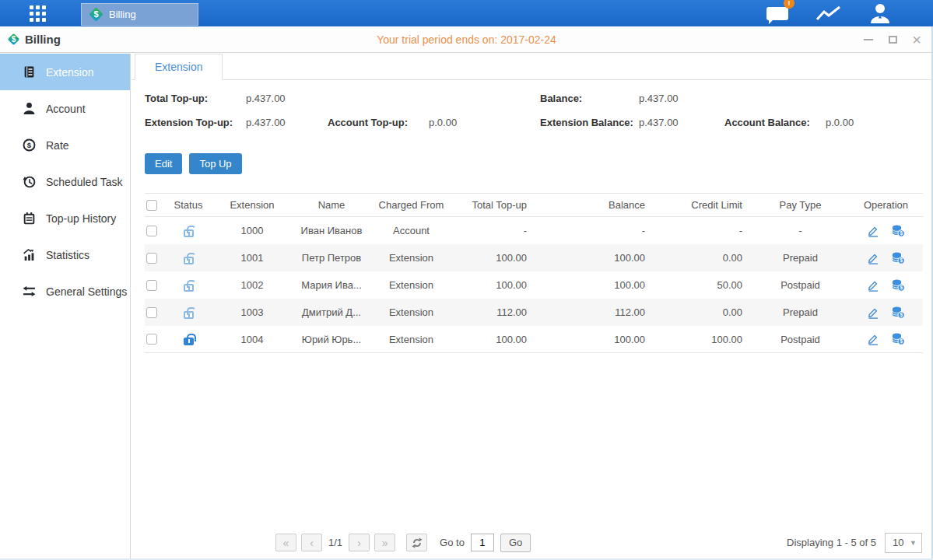 This screenshot has height=560, width=933. I want to click on cell-name: Иван Иванов, so click(331, 230).